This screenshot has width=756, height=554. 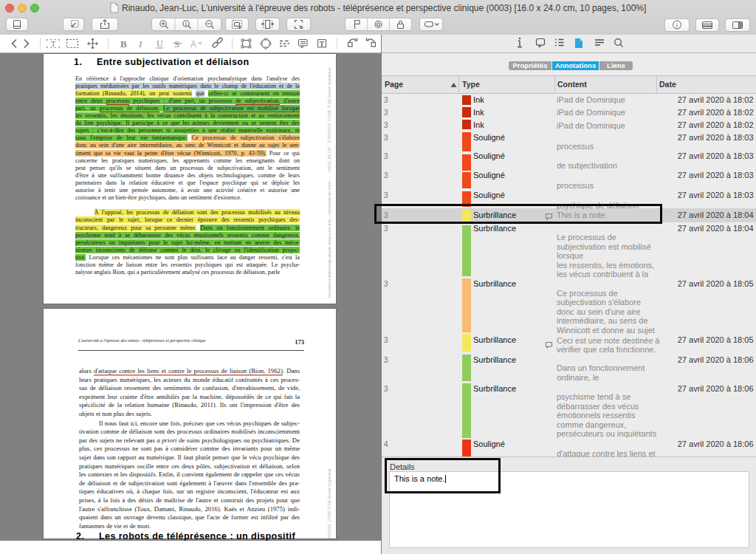 What do you see at coordinates (159, 44) in the screenshot?
I see `svg-text: U` at bounding box center [159, 44].